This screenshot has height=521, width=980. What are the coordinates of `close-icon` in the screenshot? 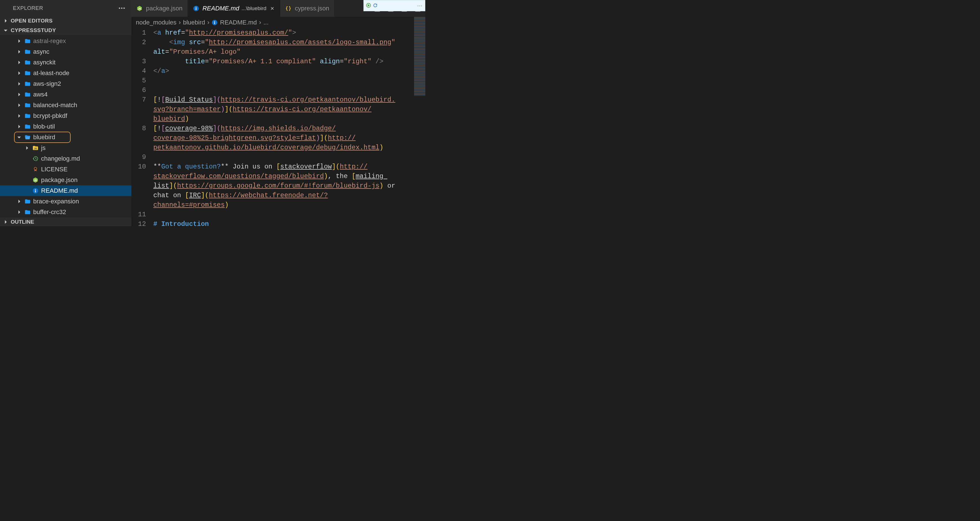 It's located at (272, 8).